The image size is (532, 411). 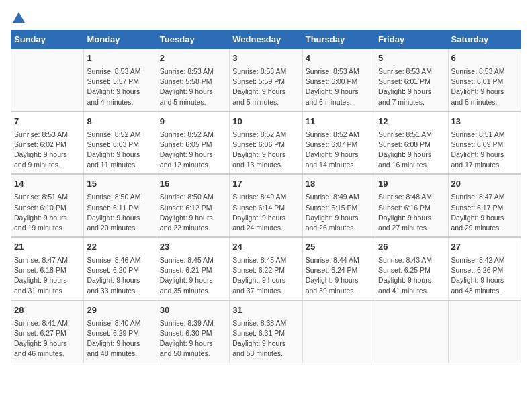 What do you see at coordinates (339, 122) in the screenshot?
I see `day-number: 11` at bounding box center [339, 122].